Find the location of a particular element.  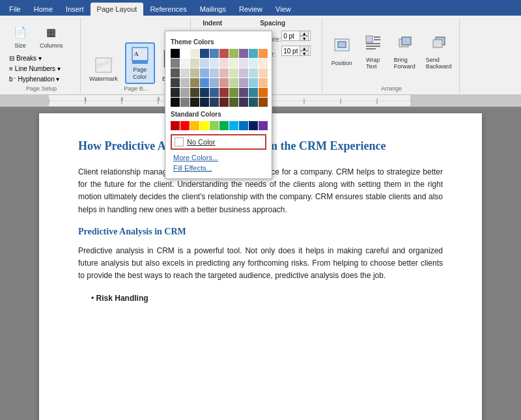

more-colors-link: More Colors... is located at coordinates (219, 158).